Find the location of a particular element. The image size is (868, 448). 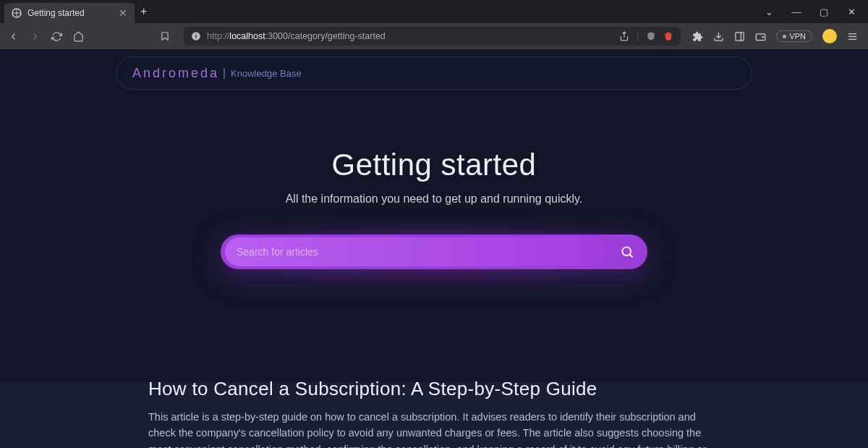

browser-chrome: Getting started ✕ + ⌄ ― ▢ ✕ i is located at coordinates (434, 25).